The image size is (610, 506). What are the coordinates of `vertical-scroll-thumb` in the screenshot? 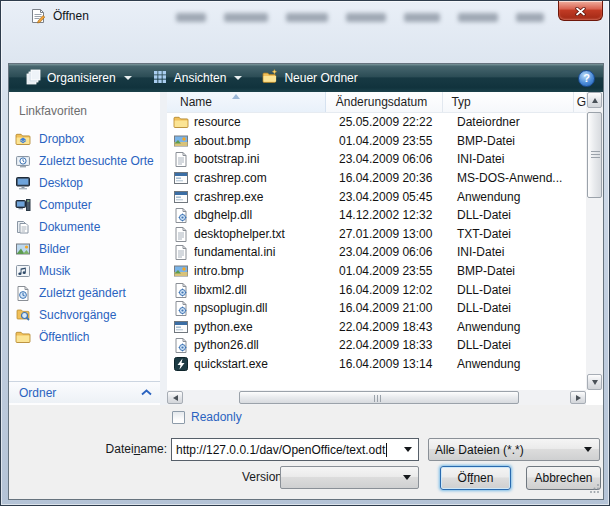 It's located at (594, 155).